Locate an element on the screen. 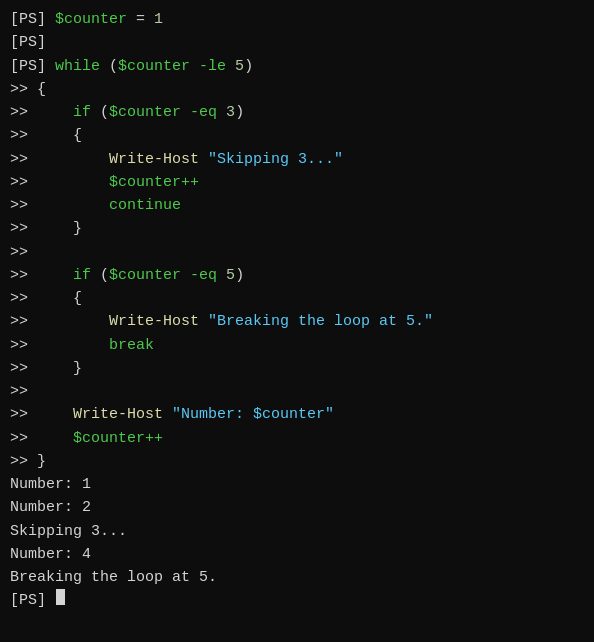 This screenshot has height=642, width=594. output-2: Number: 2 is located at coordinates (297, 508).